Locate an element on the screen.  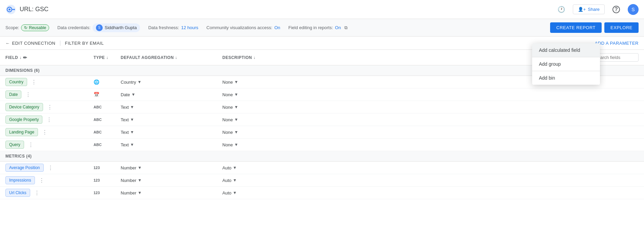
add-bin-menu-item: Add bin is located at coordinates (566, 78).